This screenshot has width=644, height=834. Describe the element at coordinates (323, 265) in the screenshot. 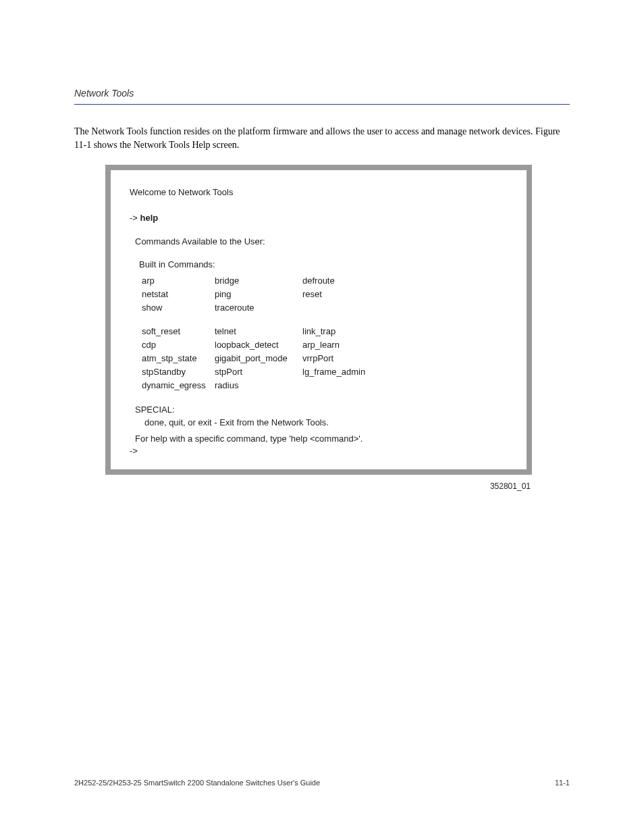

I see `builtin-commands-header: Built in Commands:` at that location.